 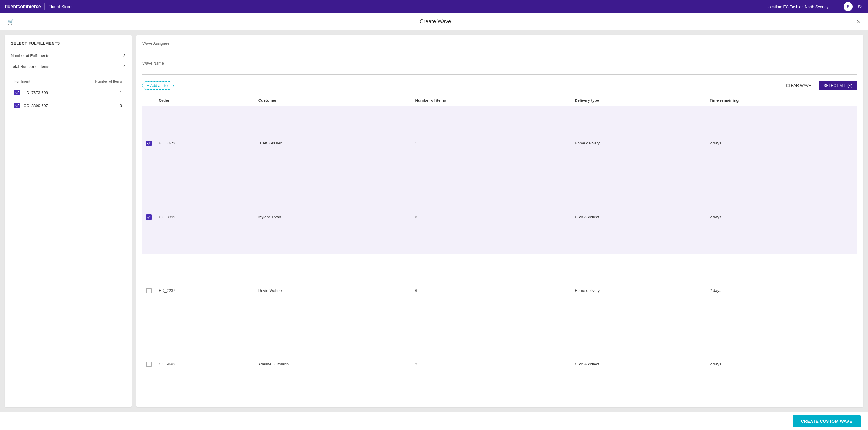 What do you see at coordinates (70, 106) in the screenshot?
I see `fulfillment-id-1: CC_3399-697` at bounding box center [70, 106].